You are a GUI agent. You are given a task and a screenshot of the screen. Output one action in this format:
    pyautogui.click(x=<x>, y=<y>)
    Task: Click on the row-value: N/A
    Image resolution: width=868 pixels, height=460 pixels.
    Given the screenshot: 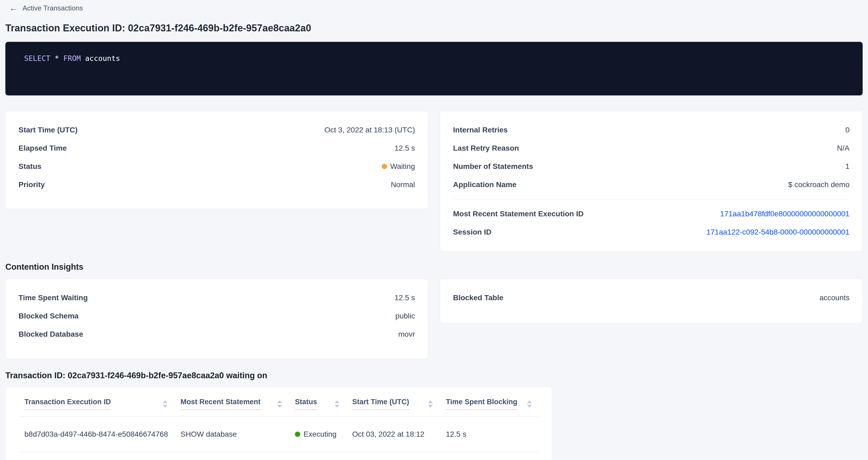 What is the action you would take?
    pyautogui.click(x=843, y=148)
    